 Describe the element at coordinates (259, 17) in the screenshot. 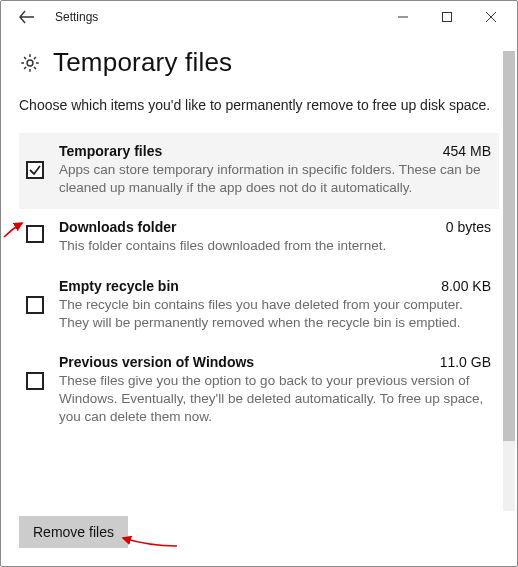

I see `titlebar: Settings` at that location.